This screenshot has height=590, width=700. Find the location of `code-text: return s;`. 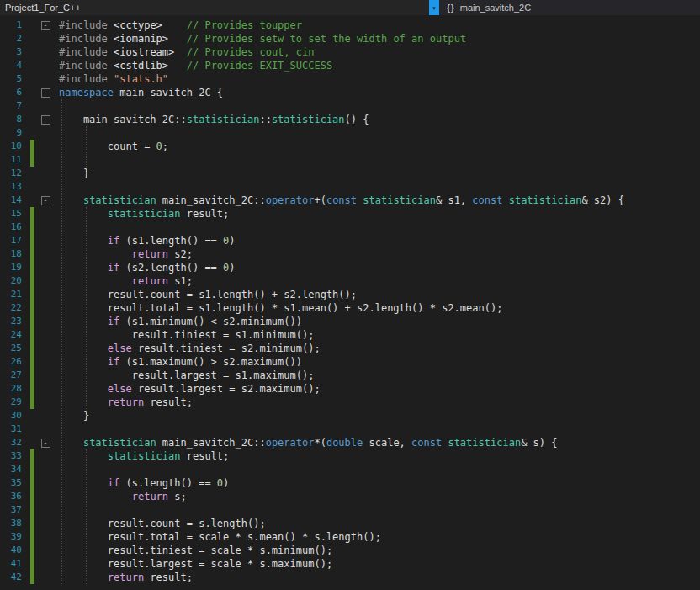

code-text: return s; is located at coordinates (377, 497).